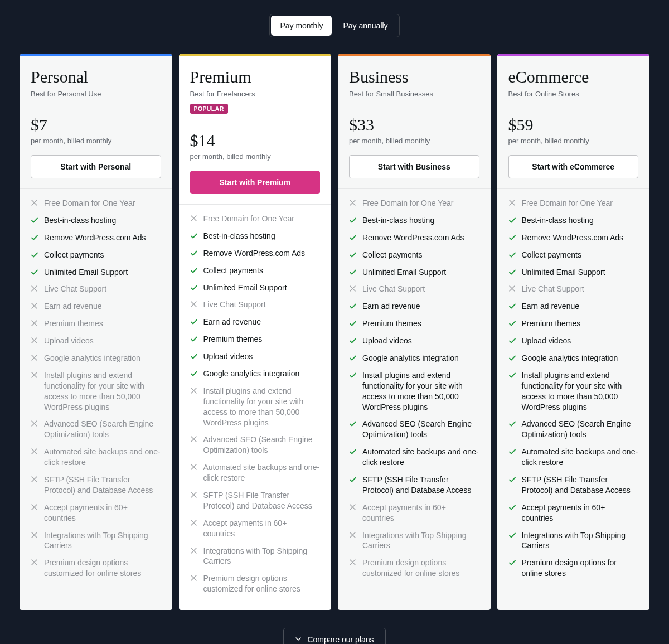  What do you see at coordinates (414, 341) in the screenshot?
I see `feature-row: Upload videos` at bounding box center [414, 341].